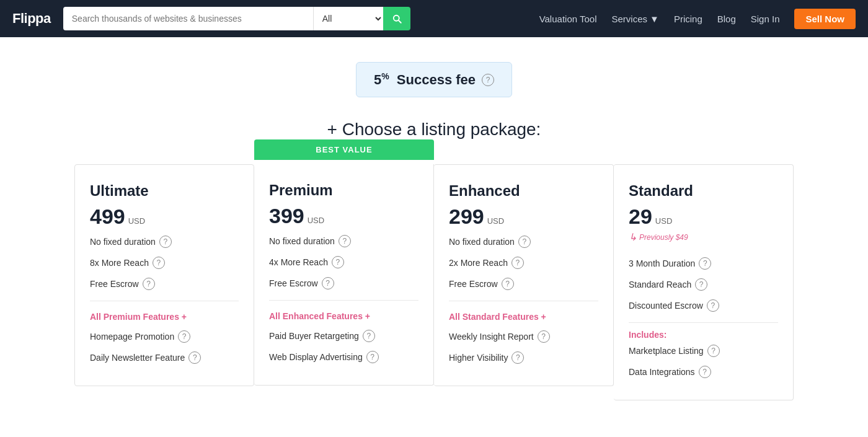 This screenshot has height=437, width=868. I want to click on card-enhanced-title: Enhanced, so click(523, 191).